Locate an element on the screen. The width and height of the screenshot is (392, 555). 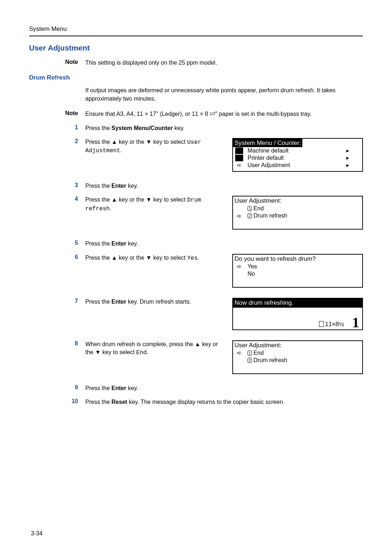
lcd-title: Now drum refreshing. is located at coordinates (298, 303).